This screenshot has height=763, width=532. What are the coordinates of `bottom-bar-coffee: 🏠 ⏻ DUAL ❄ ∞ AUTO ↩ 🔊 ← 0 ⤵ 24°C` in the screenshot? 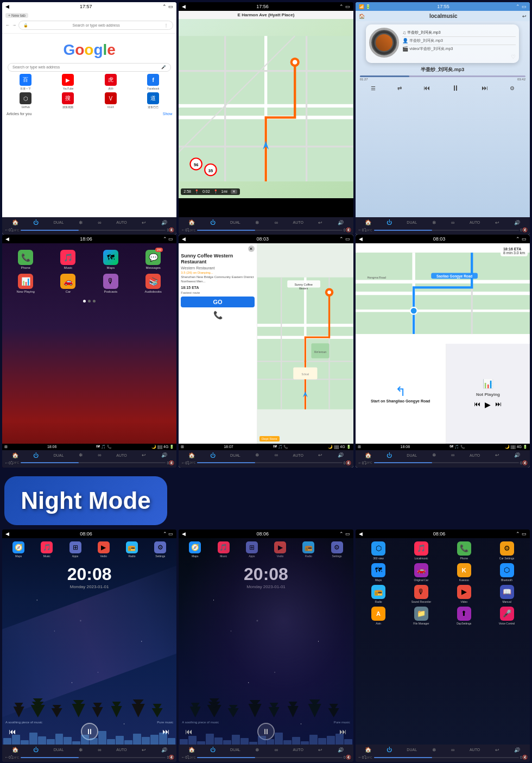 It's located at (266, 459).